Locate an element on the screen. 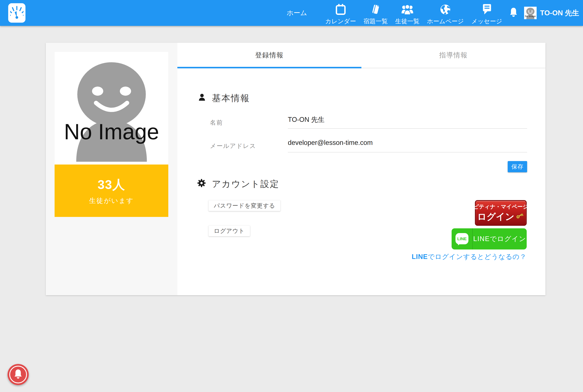 This screenshot has height=392, width=583. user-name: TO-ON 先生 is located at coordinates (559, 13).